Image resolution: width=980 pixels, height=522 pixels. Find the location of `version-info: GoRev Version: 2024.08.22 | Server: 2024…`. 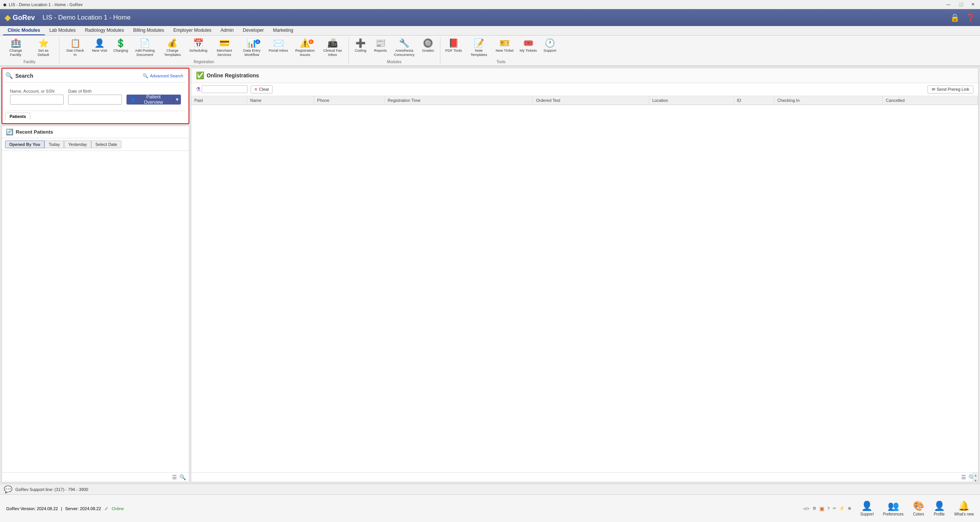

version-info: GoRev Version: 2024.08.22 | Server: 2024… is located at coordinates (65, 509).